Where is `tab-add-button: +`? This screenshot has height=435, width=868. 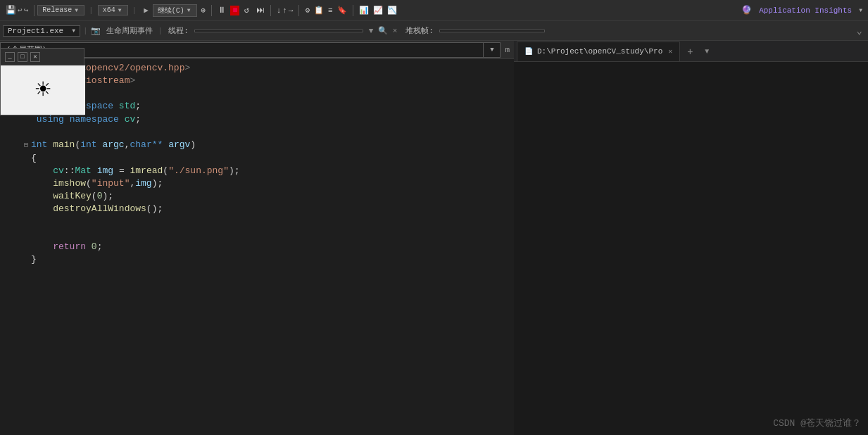
tab-add-button: + is located at coordinates (690, 51).